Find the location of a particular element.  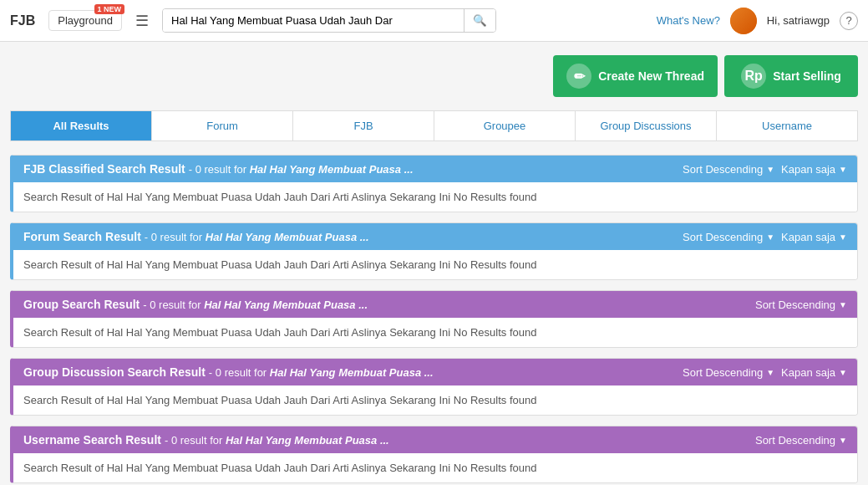

result-title-group-discussion: Group Discussion Search Result is located at coordinates (114, 372).